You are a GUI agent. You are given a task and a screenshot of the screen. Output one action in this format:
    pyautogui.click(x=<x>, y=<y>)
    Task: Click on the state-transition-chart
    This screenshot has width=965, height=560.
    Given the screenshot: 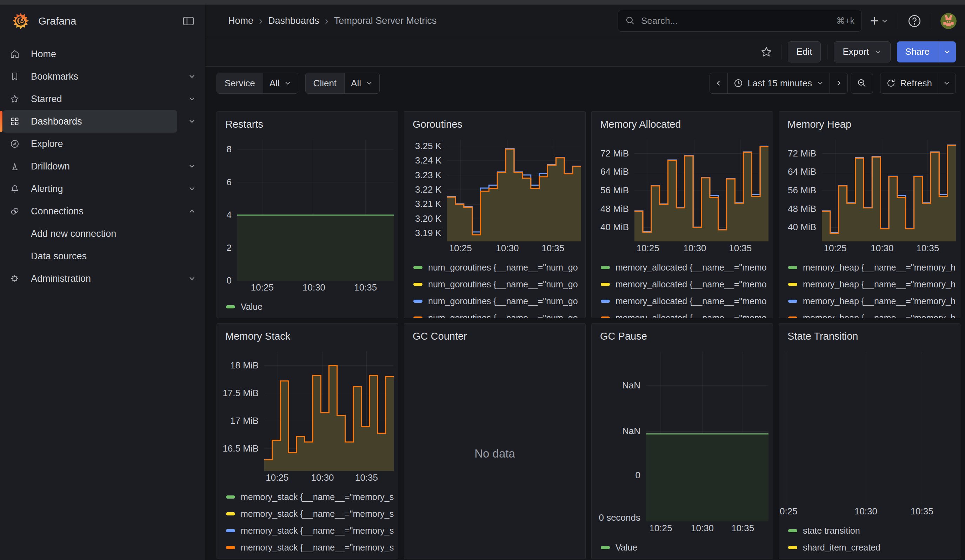 What is the action you would take?
    pyautogui.click(x=869, y=427)
    